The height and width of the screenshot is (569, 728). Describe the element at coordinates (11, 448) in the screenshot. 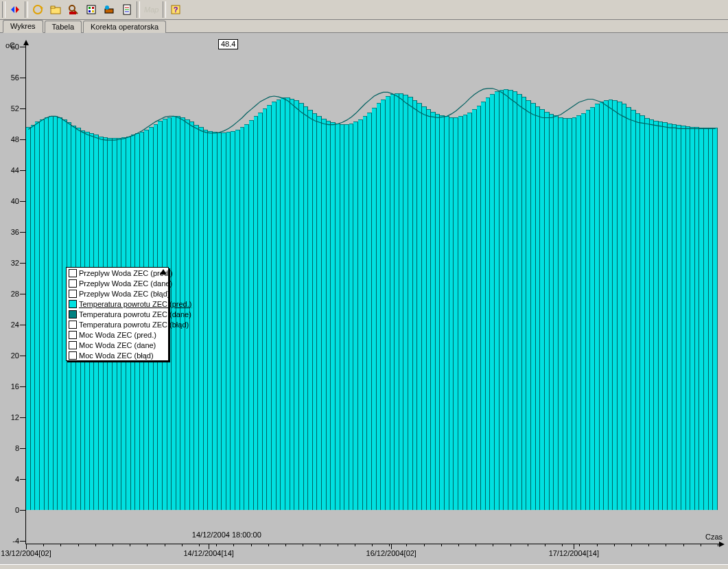

I see `y-tick-label: 8` at that location.